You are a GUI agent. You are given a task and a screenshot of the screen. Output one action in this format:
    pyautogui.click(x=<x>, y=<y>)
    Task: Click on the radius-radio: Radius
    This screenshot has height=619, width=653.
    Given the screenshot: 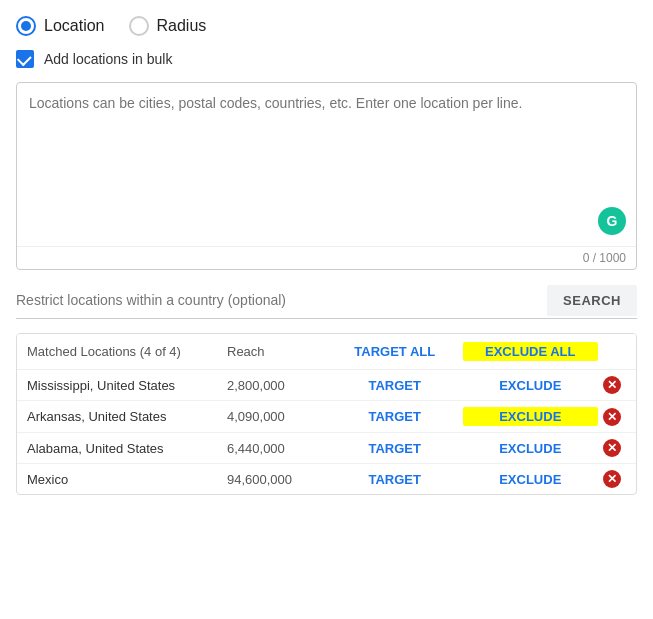 What is the action you would take?
    pyautogui.click(x=168, y=26)
    